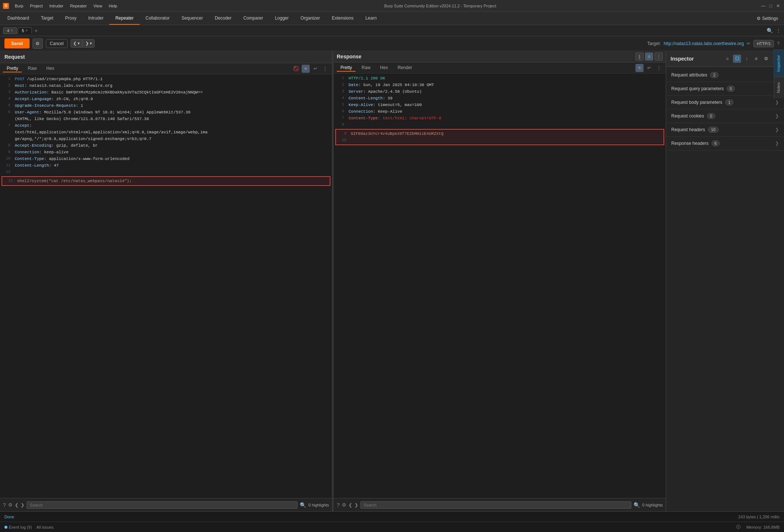 The width and height of the screenshot is (784, 532). Describe the element at coordinates (223, 18) in the screenshot. I see `tab-decoder: Decoder` at that location.